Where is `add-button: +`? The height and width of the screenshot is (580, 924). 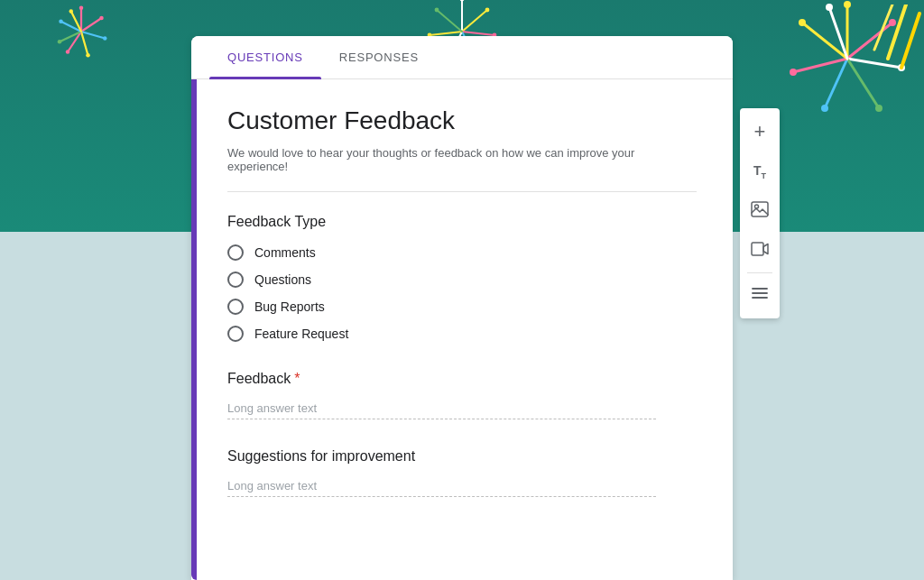
add-button: + is located at coordinates (760, 132).